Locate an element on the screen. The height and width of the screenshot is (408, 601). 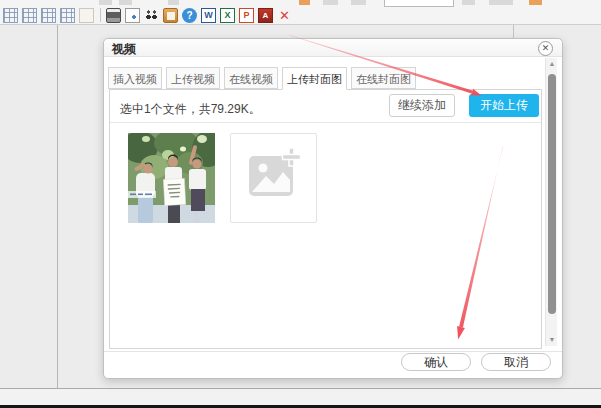
word-import-icon: W is located at coordinates (208, 16).